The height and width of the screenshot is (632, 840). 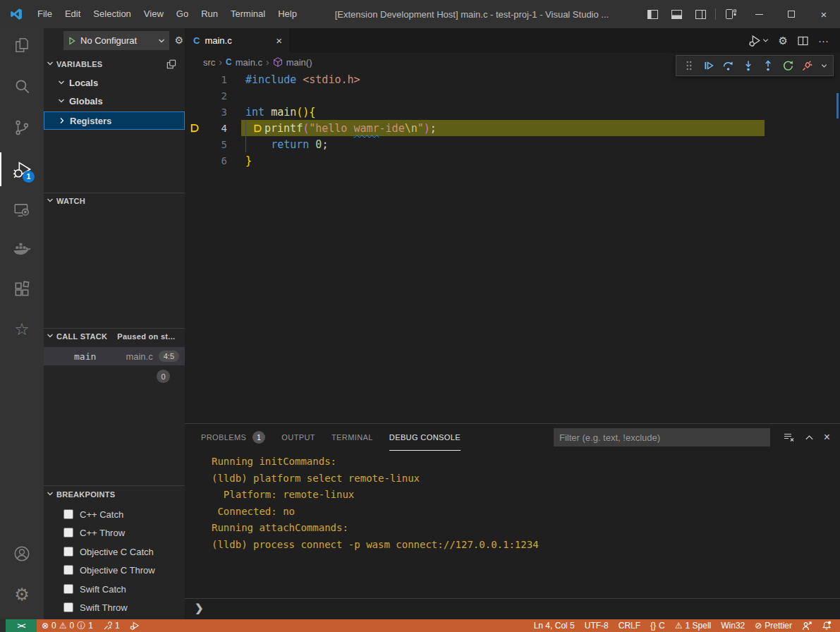 I want to click on tab-output: OUTPUT, so click(x=298, y=437).